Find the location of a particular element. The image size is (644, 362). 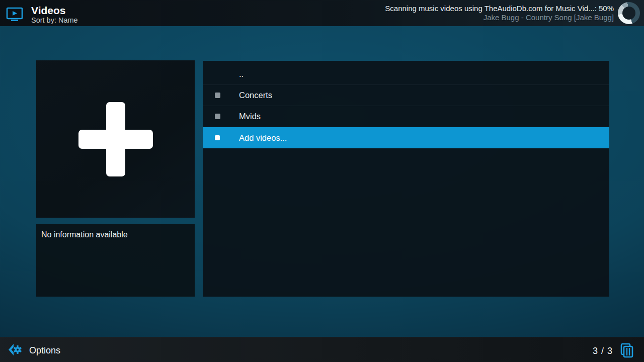

bottom-bar: Options 3 / 3 is located at coordinates (322, 349).